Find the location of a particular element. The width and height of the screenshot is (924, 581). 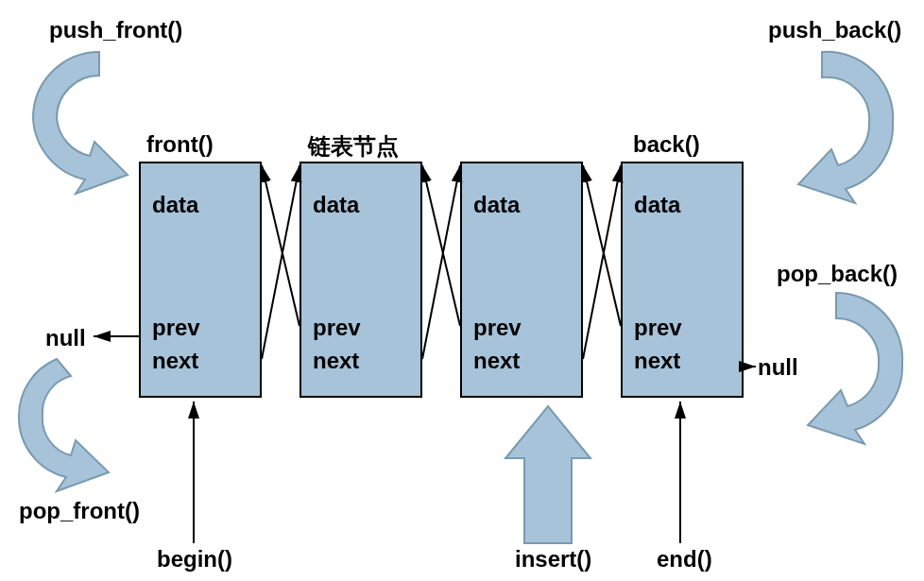

label-insert: insert() is located at coordinates (554, 559).